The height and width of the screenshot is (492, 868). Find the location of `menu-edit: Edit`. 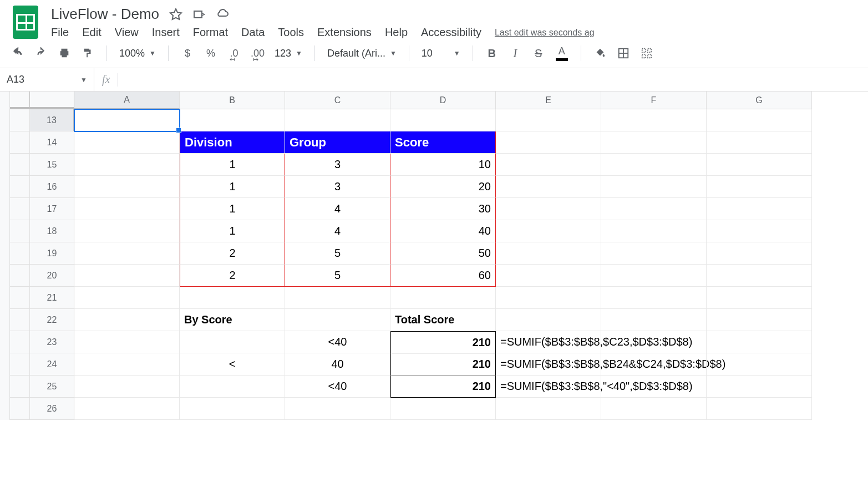

menu-edit: Edit is located at coordinates (92, 32).